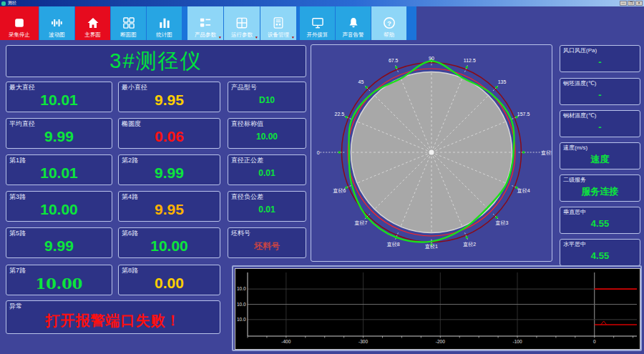  Describe the element at coordinates (205, 23) in the screenshot. I see `toolbar-button-product-params: 产品参数▼` at that location.